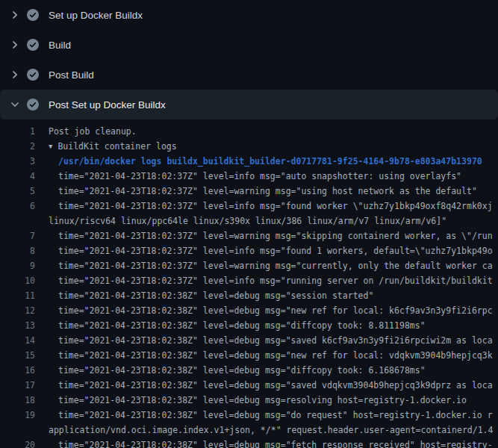  What do you see at coordinates (18, 176) in the screenshot?
I see `log-line-number: 4` at bounding box center [18, 176].